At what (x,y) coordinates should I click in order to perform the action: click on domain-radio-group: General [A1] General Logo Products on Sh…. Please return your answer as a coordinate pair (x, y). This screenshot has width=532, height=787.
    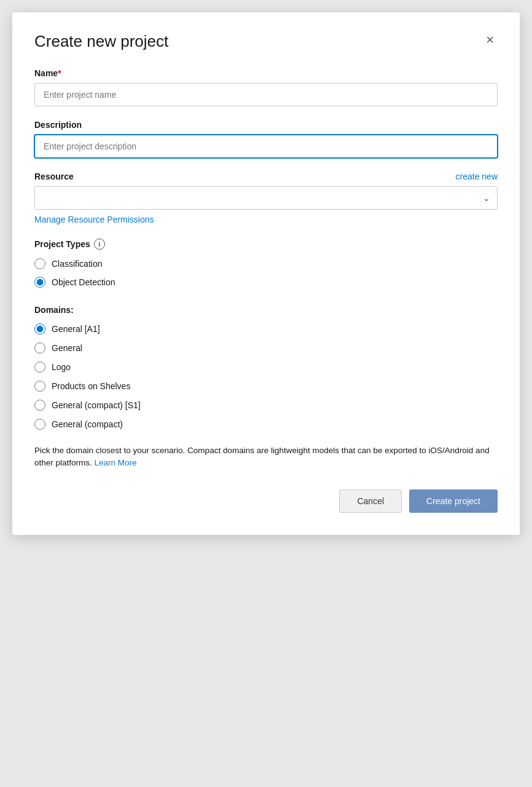
    Looking at the image, I should click on (266, 376).